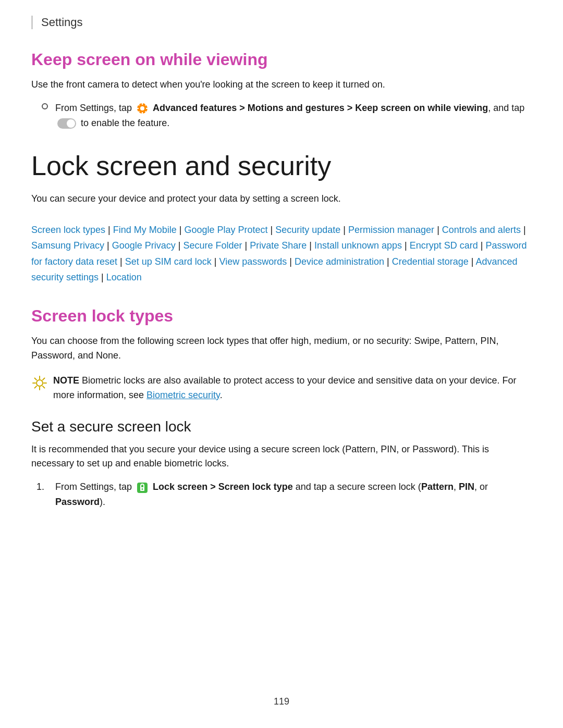 This screenshot has width=563, height=728. I want to click on toggle-icon, so click(67, 124).